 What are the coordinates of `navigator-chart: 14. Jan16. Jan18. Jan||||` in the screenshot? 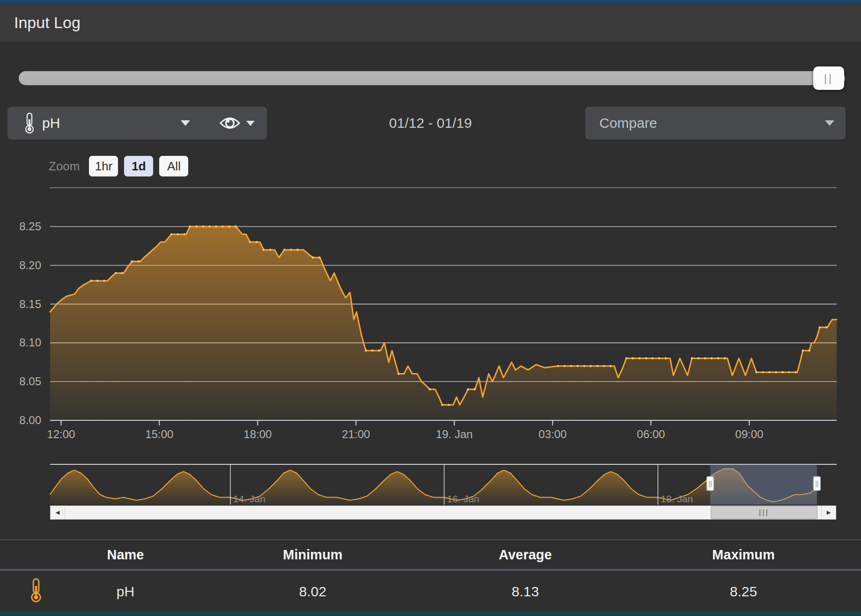 It's located at (431, 483).